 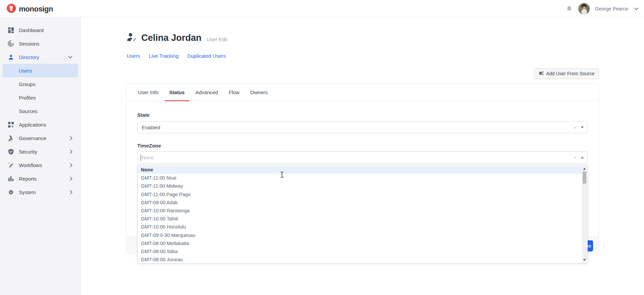 I want to click on tab-status: Status, so click(x=177, y=92).